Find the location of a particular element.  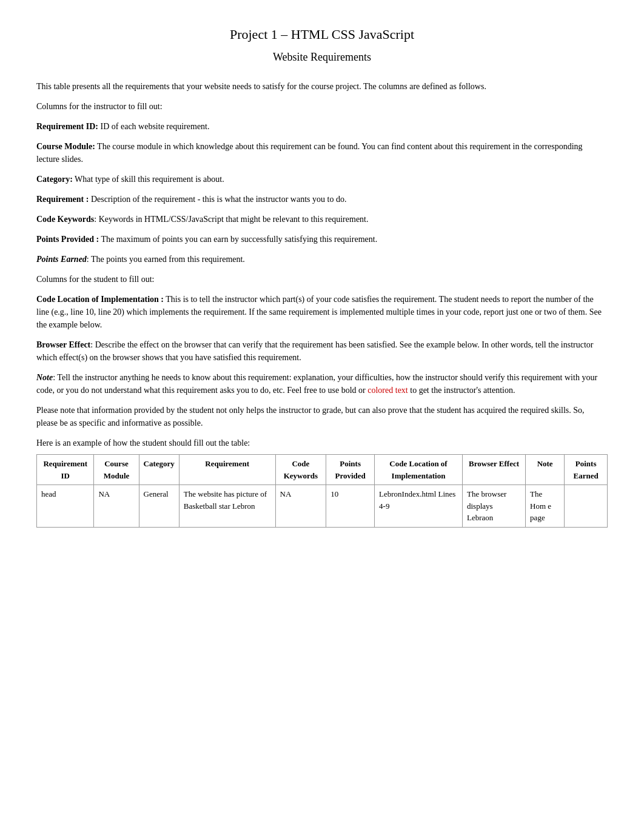

table-cell: The website has picture of Basketball st… is located at coordinates (227, 506).